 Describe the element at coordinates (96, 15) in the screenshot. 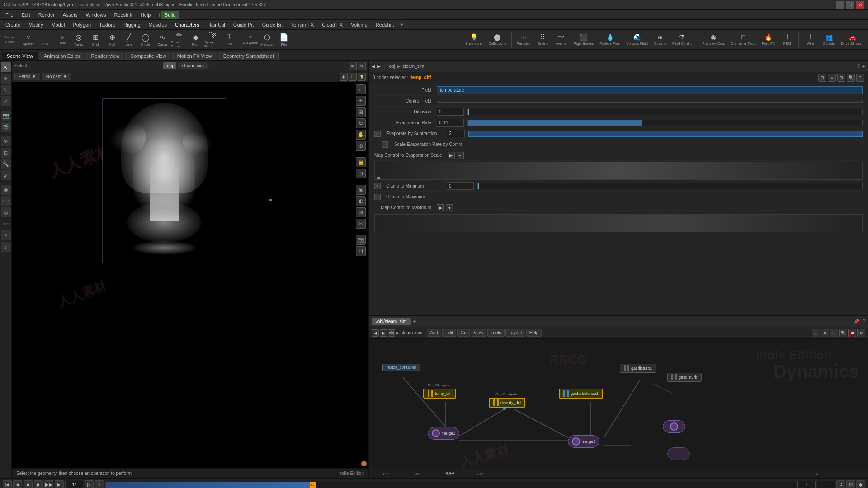

I see `menu-windows: Windows` at that location.